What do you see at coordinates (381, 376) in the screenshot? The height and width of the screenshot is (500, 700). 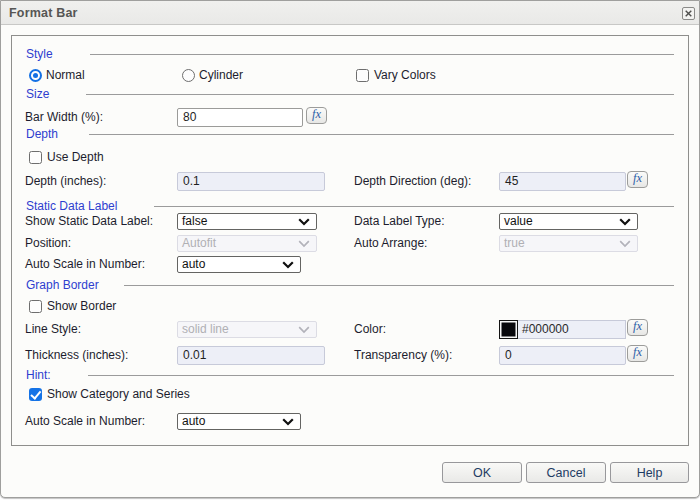 I see `section-hint-rule` at bounding box center [381, 376].